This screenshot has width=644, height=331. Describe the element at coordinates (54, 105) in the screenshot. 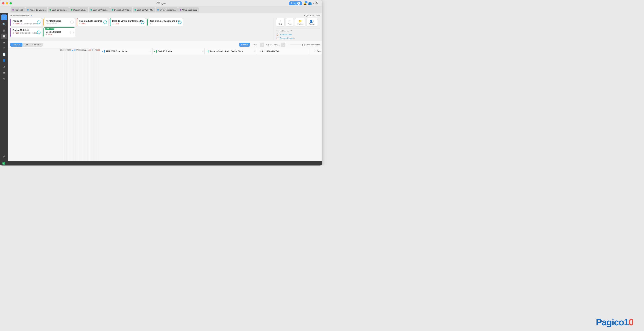

I see `date-header-row: 20 21 22 23 24 ▼ 26 27 28` at that location.